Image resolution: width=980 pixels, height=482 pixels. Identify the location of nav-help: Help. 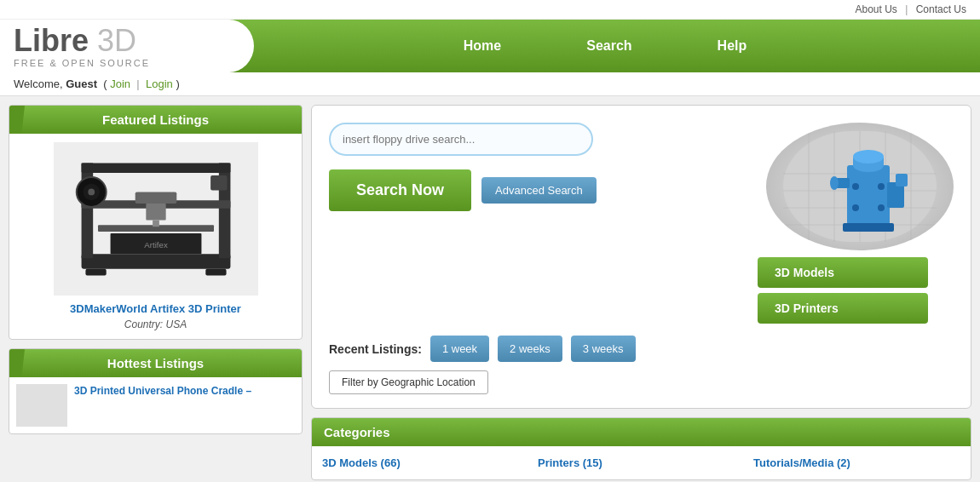
(733, 46).